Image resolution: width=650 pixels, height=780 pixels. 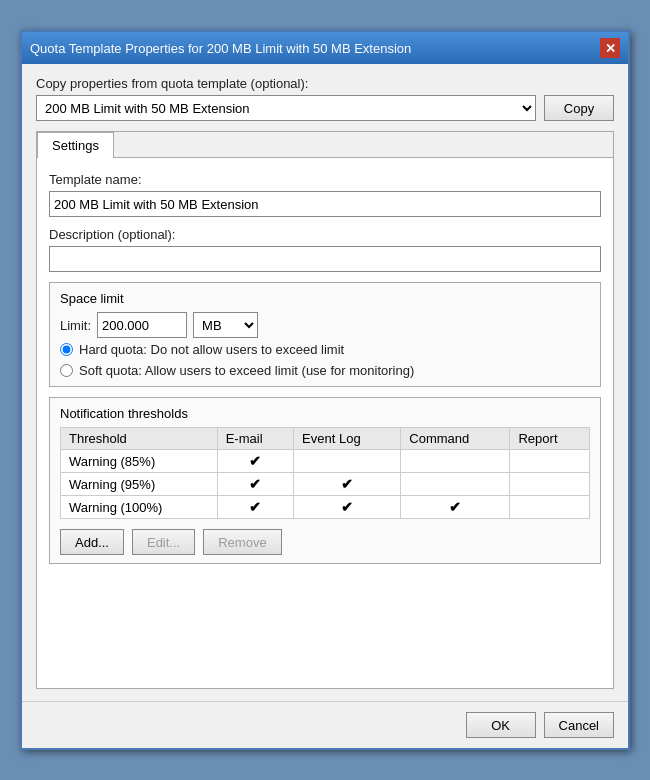 I want to click on settings-tab: Settings, so click(x=76, y=145).